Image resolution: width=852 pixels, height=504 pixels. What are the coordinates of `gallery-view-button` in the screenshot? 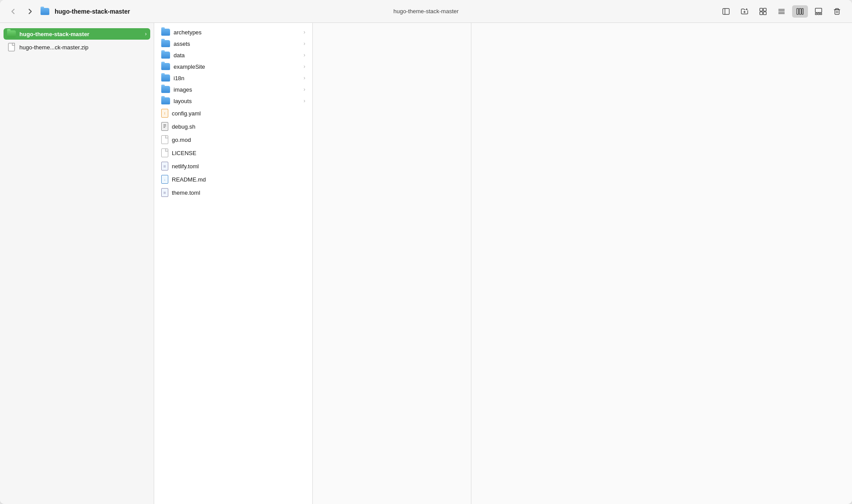 It's located at (819, 11).